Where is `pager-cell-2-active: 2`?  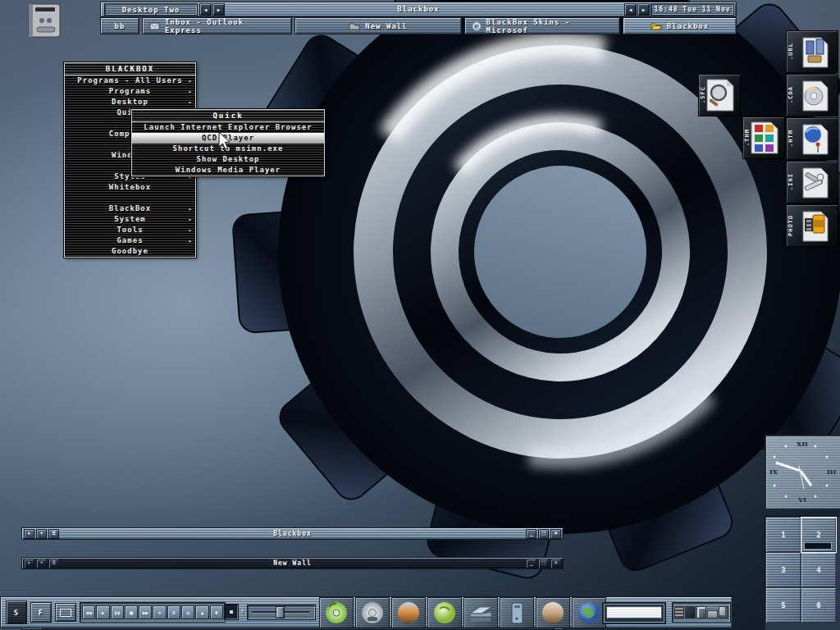 pager-cell-2-active: 2 is located at coordinates (819, 535).